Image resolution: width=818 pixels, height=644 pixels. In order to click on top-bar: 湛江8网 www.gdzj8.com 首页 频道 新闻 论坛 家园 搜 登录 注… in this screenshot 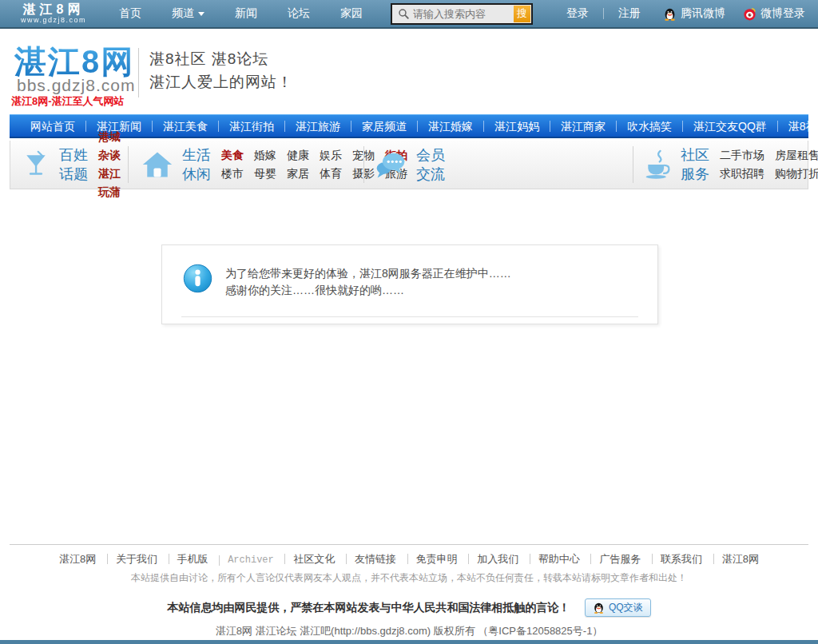, I will do `click(409, 14)`.